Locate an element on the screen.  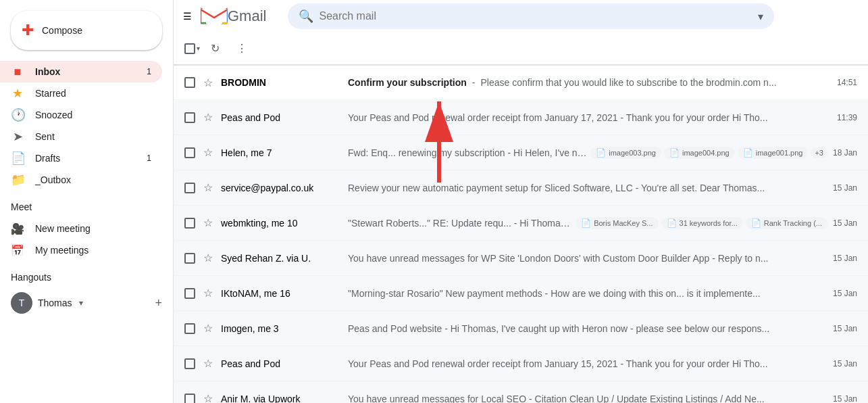
attachment-chip: 📄 image004.png is located at coordinates (700, 153).